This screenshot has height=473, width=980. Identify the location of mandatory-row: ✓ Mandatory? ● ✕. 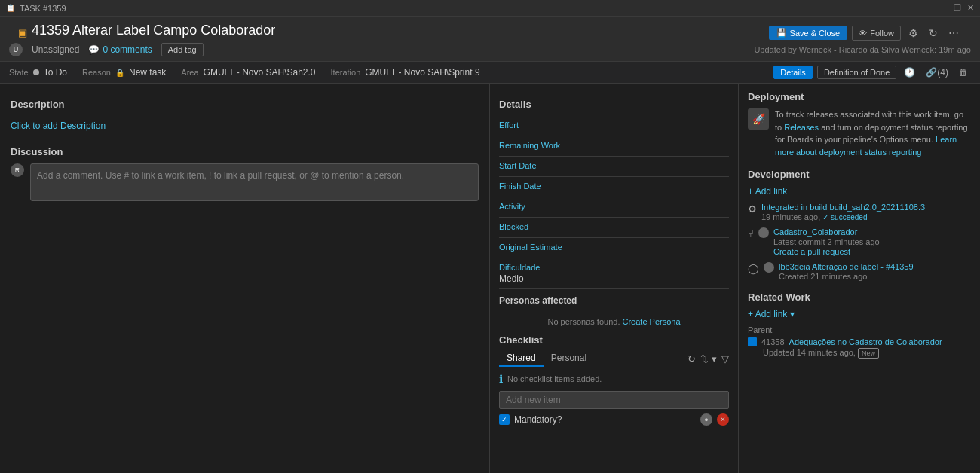
(614, 420).